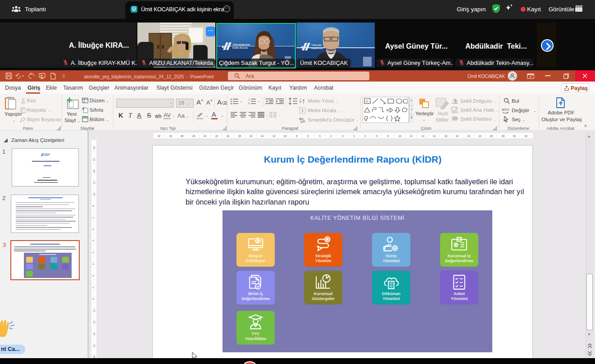 Image resolution: width=595 pixels, height=364 pixels. What do you see at coordinates (249, 100) in the screenshot?
I see `svg-text: 1` at bounding box center [249, 100].